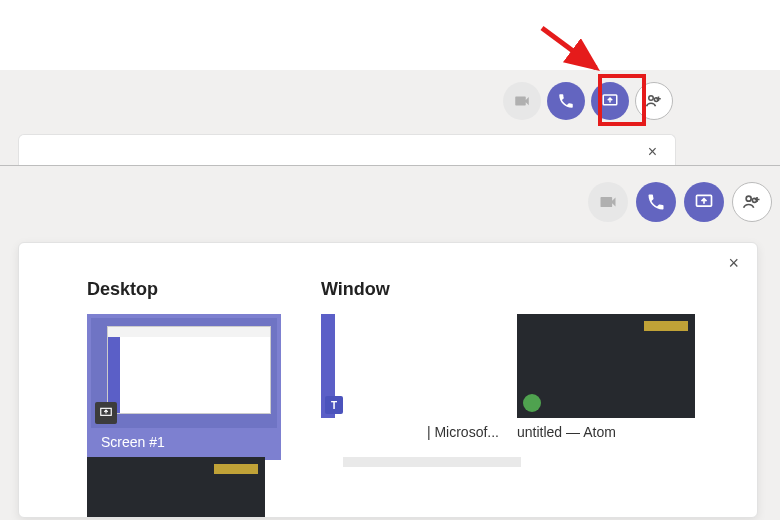 The image size is (780, 520). I want to click on desktop-section-title: Desktop, so click(184, 290).